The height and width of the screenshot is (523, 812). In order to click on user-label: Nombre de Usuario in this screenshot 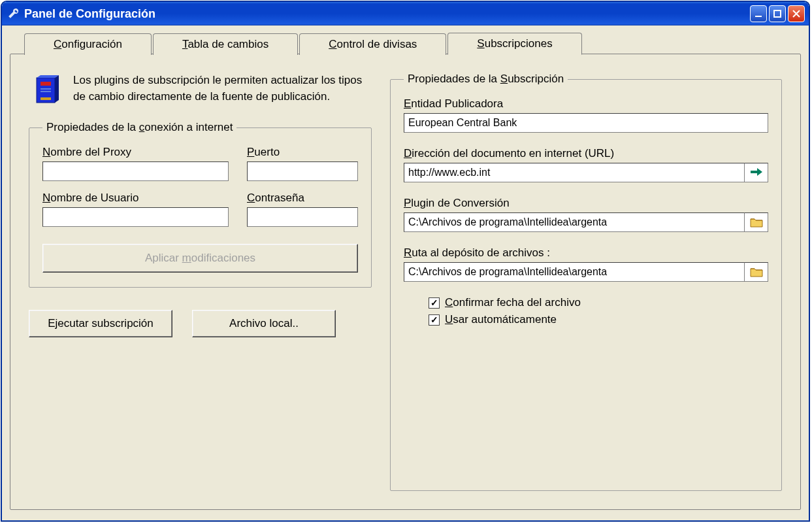, I will do `click(136, 198)`.